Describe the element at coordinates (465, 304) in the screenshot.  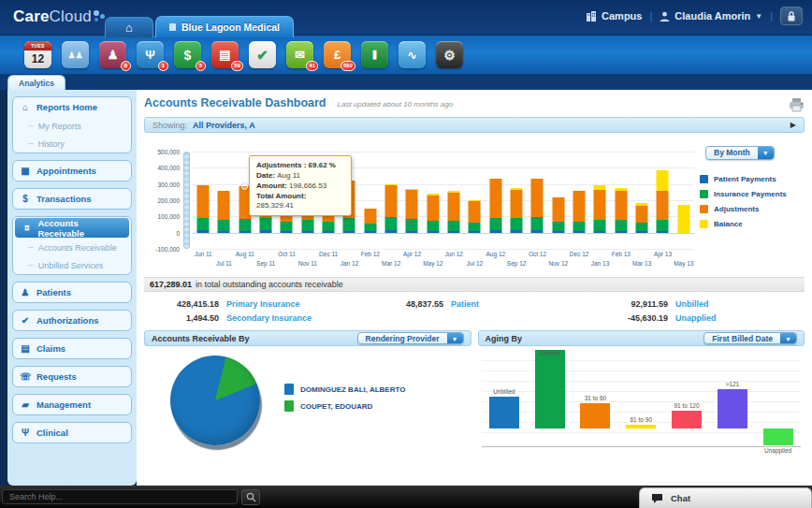
I see `breakdown-label: Patient` at that location.